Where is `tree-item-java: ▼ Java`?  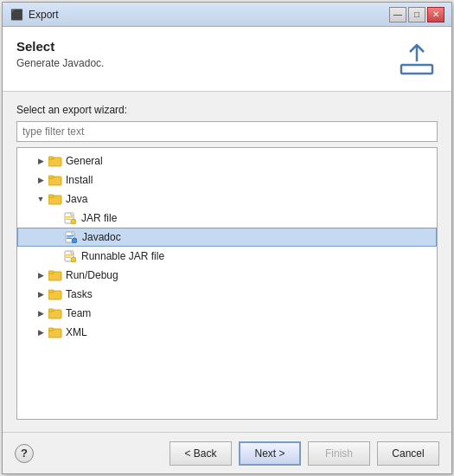 tree-item-java: ▼ Java is located at coordinates (227, 199).